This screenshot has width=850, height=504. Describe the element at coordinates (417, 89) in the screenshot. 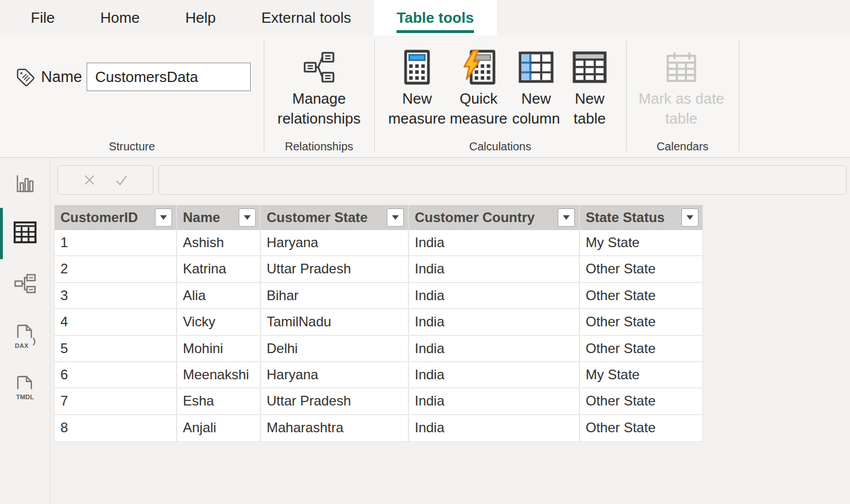

I see `new-measure-button: New measure` at that location.